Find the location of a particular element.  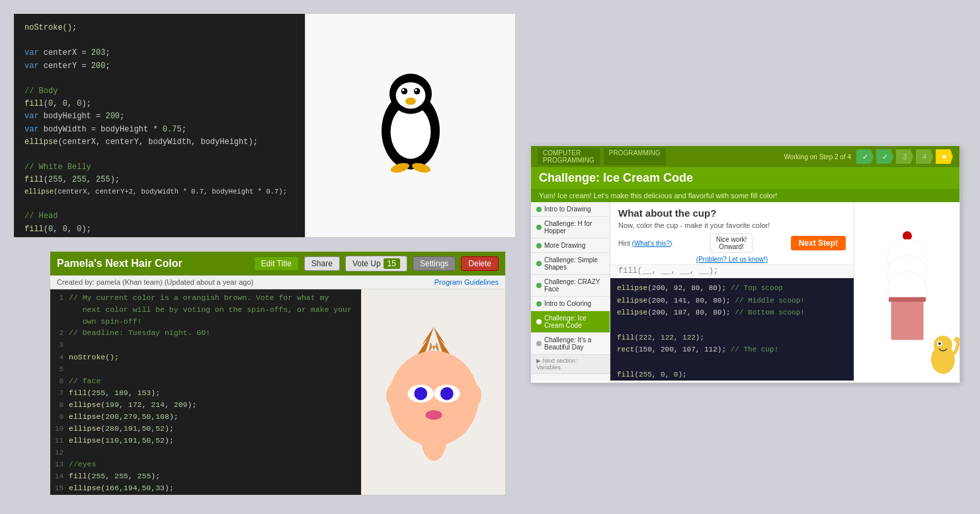

sidebar-item-challenge-hopper: Challenge: H for Hopper is located at coordinates (570, 227).